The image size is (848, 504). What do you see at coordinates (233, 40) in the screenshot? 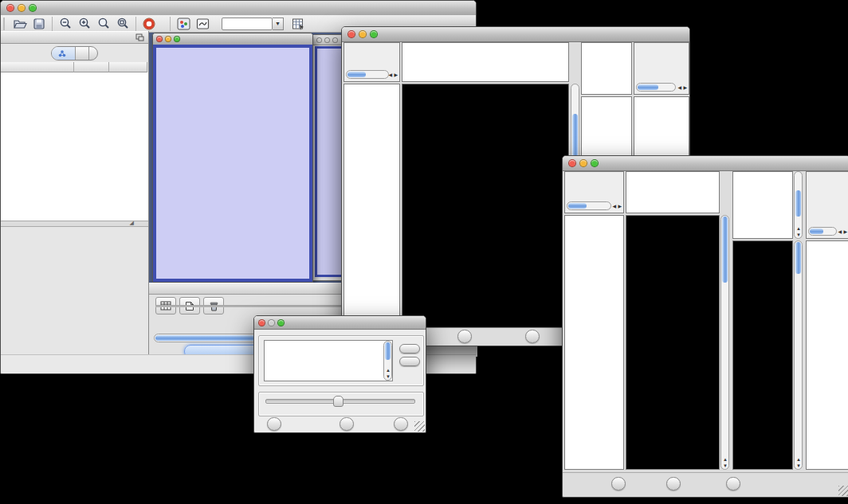
I see `network-view-titlebar` at bounding box center [233, 40].